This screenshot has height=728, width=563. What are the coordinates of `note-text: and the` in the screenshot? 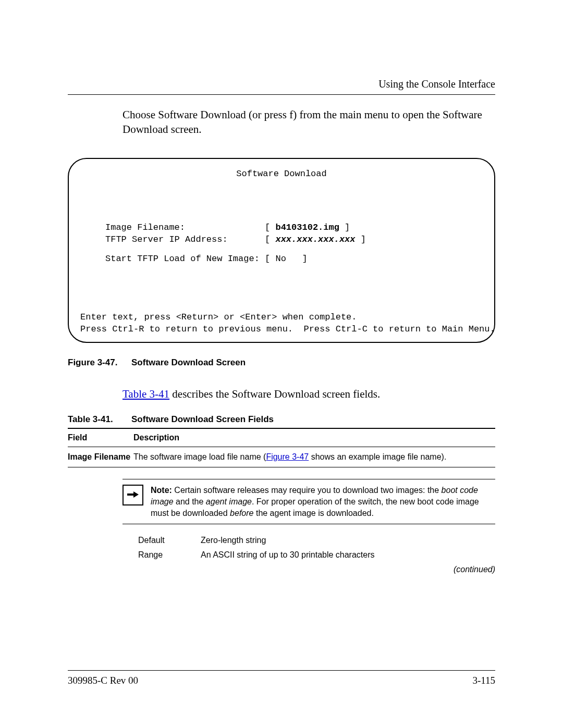 It's located at (190, 501).